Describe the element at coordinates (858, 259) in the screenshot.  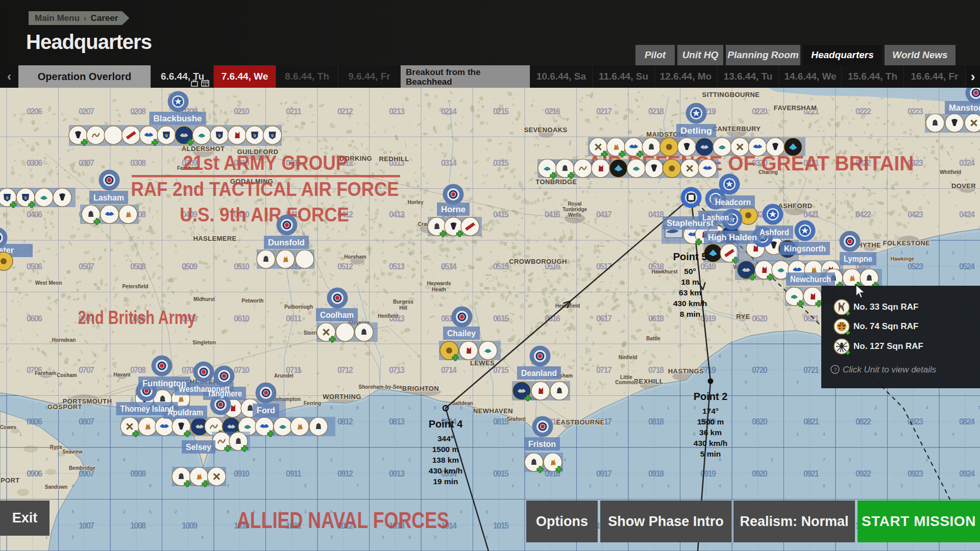
I see `svg-text: Lympne` at that location.